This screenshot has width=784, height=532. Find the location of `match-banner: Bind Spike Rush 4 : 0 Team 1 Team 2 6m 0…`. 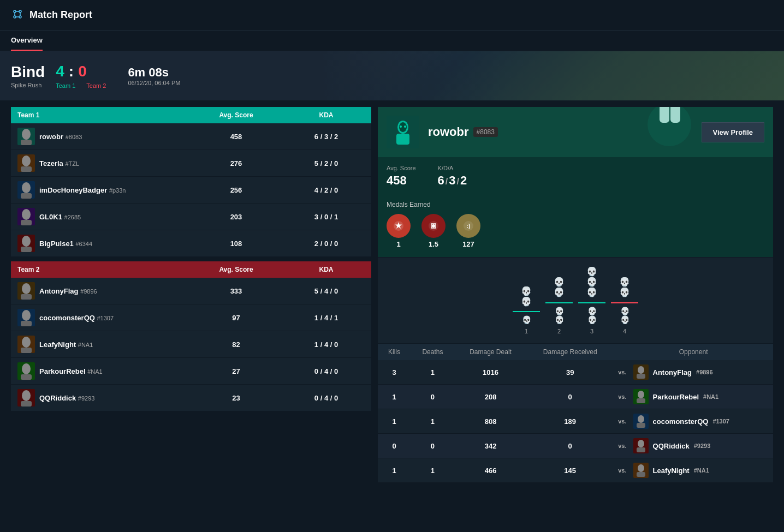

match-banner: Bind Spike Rush 4 : 0 Team 1 Team 2 6m 0… is located at coordinates (392, 76).